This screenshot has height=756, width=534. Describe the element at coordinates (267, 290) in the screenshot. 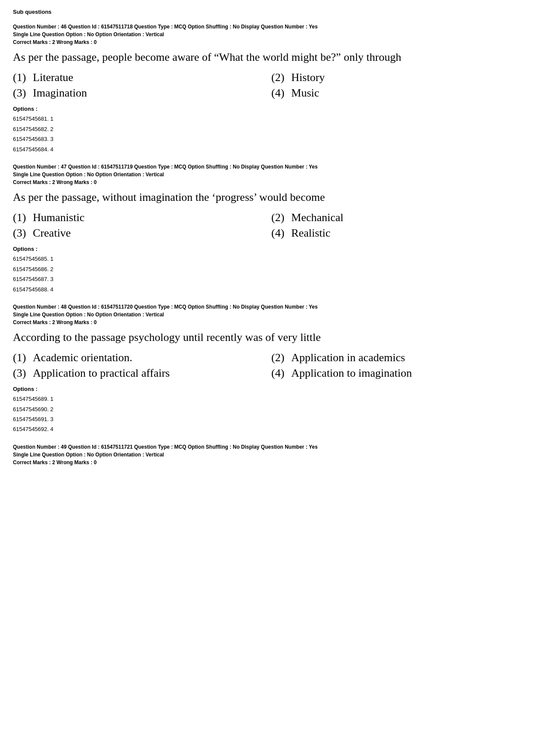

I see `option-id: 61547545688. 4` at that location.